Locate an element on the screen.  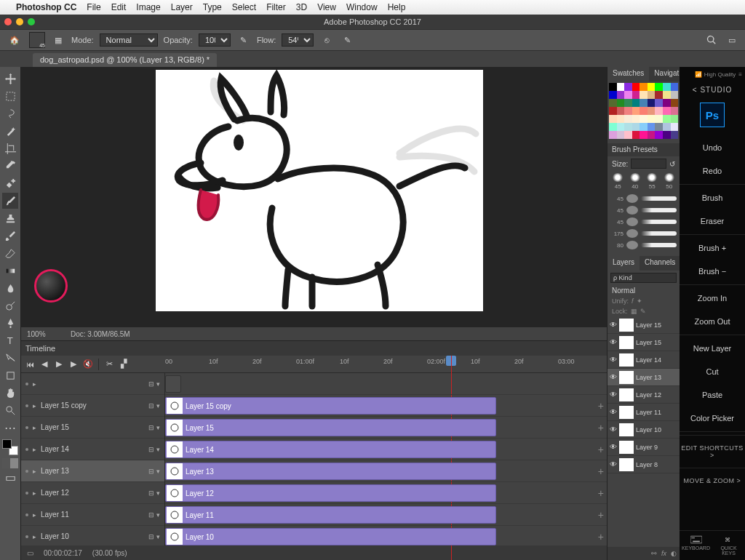
doc-size: Doc: 3.00M/86.5M is located at coordinates (100, 335).